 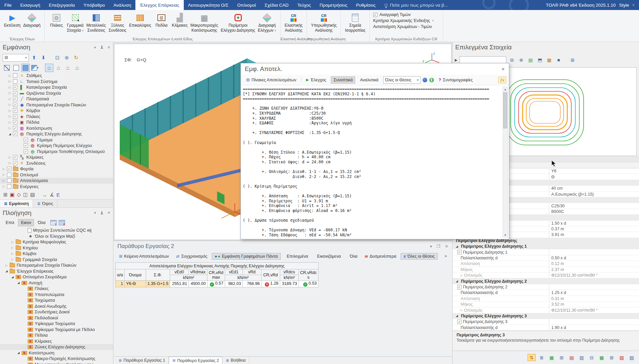 What do you see at coordinates (353, 256) in the screenshot?
I see `toolbar-button: Όλα` at bounding box center [353, 256].